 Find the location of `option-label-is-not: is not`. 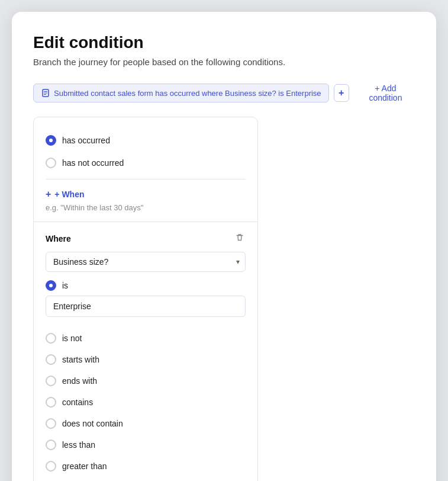

option-label-is-not: is not is located at coordinates (72, 338).